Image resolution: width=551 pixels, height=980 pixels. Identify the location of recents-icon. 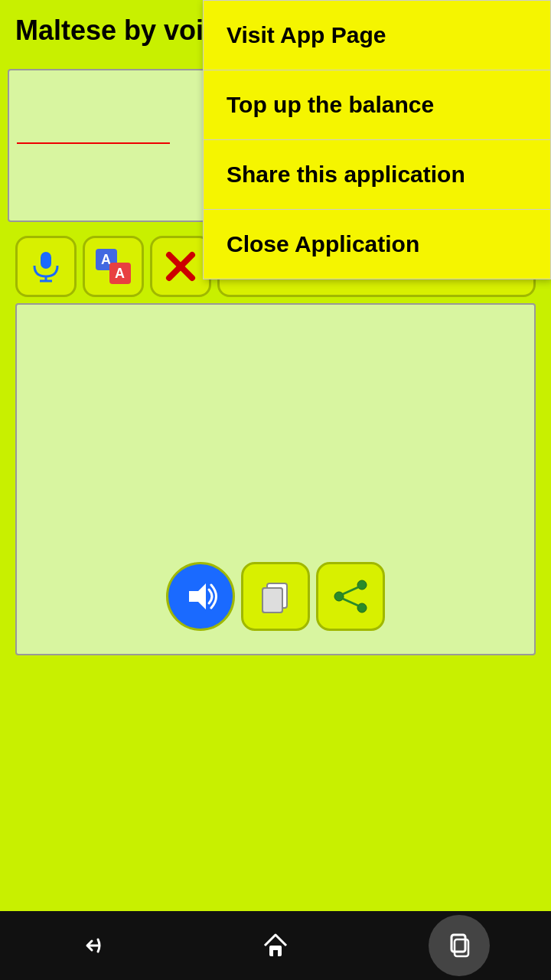
(459, 946).